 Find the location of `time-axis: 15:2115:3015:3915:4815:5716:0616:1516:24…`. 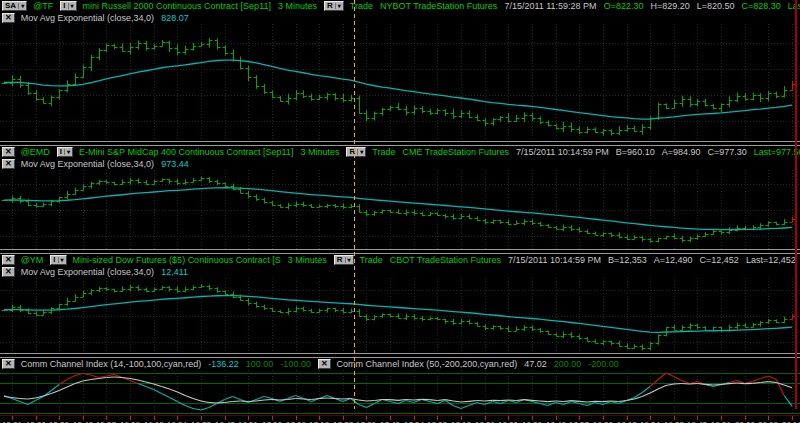

time-axis: 15:2115:3015:3915:4815:5716:0616:1516:24… is located at coordinates (400, 419).